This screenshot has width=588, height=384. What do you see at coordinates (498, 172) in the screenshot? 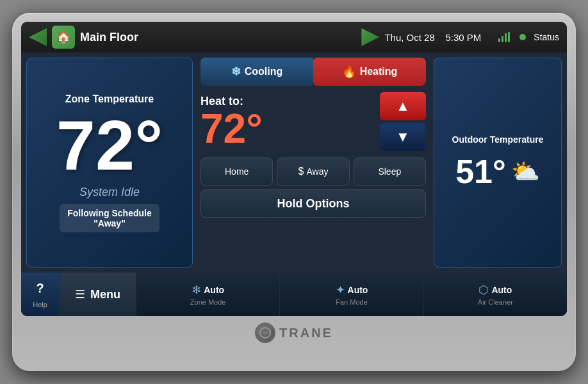
I see `outdoor-temp-row: 51° ⛅` at bounding box center [498, 172].